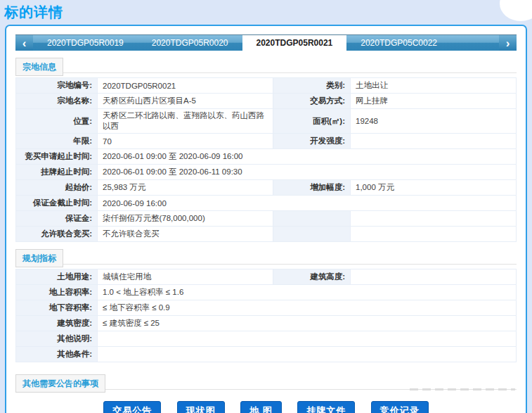  I want to click on field-label: 地上容积率:, so click(57, 293).